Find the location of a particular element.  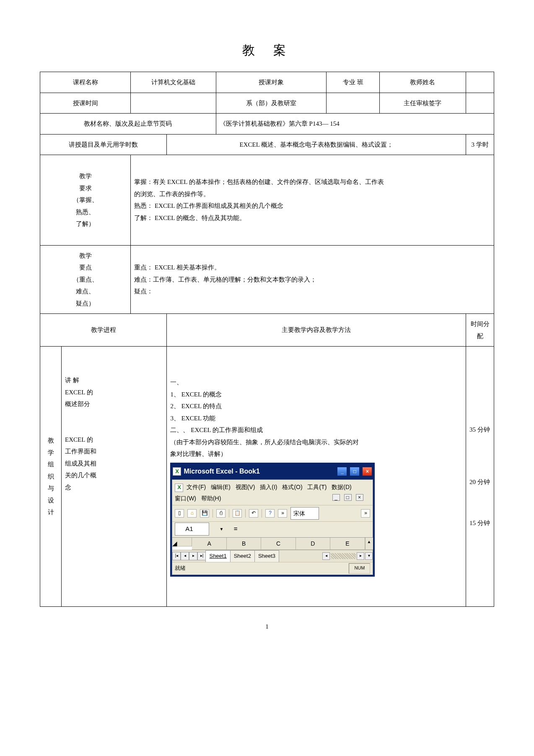

value-course-name: 计算机文化基础 is located at coordinates (174, 83).